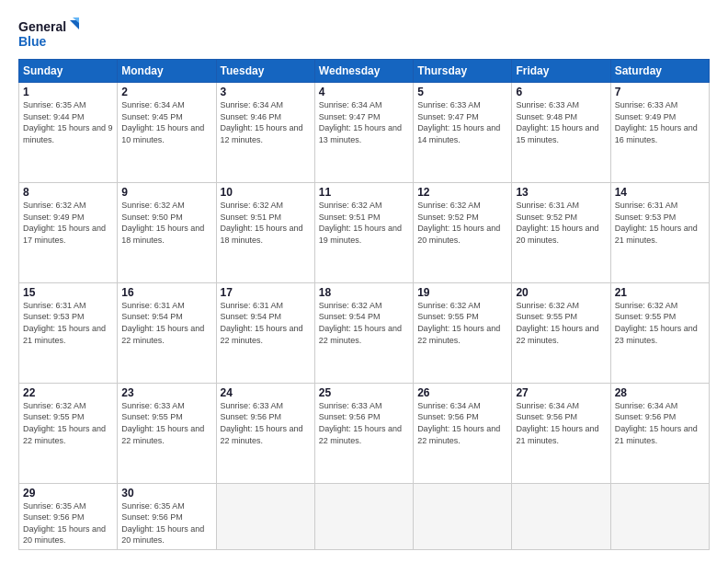 The width and height of the screenshot is (728, 563). Describe the element at coordinates (561, 132) in the screenshot. I see `calendar-cell: 6Sunrise: 6:33 AMSunset: 9:48 PMDaylight…` at that location.